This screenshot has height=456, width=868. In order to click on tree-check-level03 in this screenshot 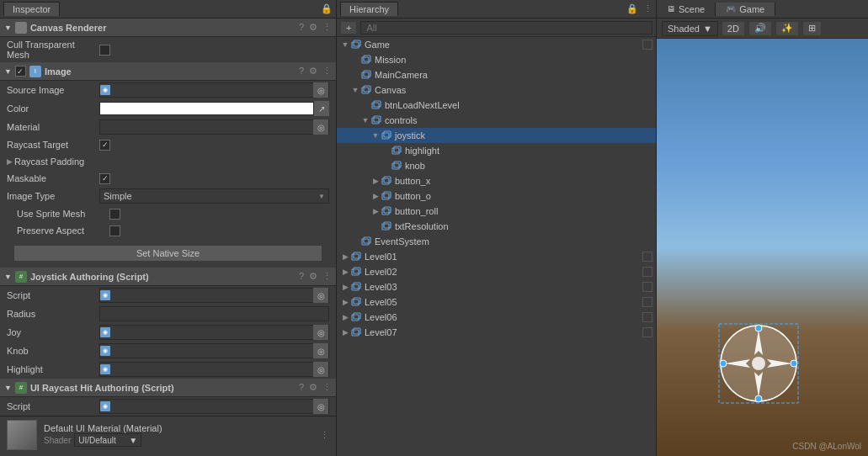, I will do `click(647, 287)`.